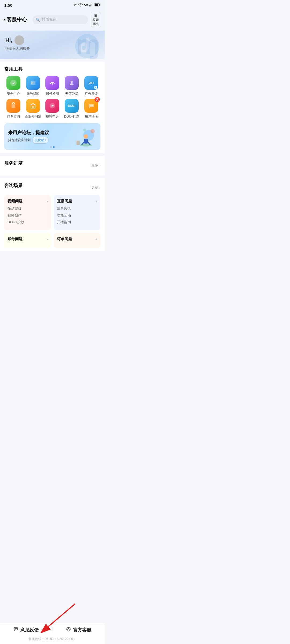 The image size is (290, 644). Describe the element at coordinates (75, 5) in the screenshot. I see `eye-icon: 👁` at that location.